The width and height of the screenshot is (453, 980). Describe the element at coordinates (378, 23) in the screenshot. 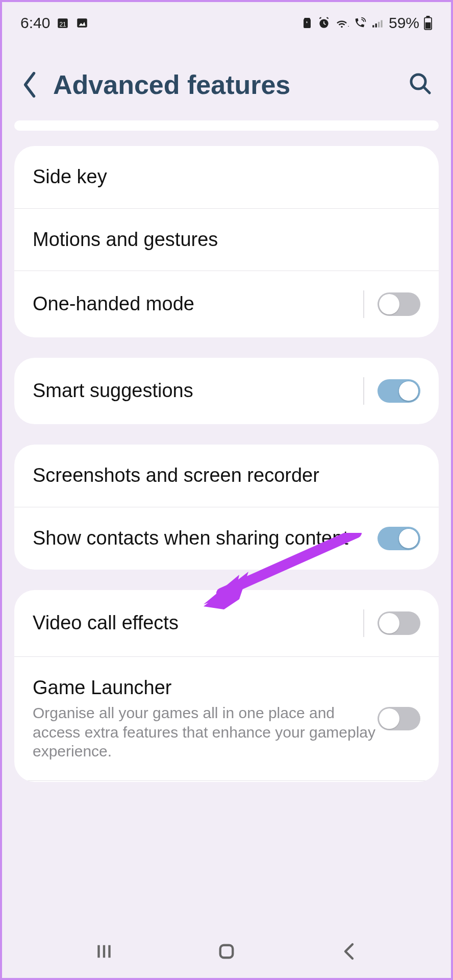

I see `cellular-signal-icon` at that location.